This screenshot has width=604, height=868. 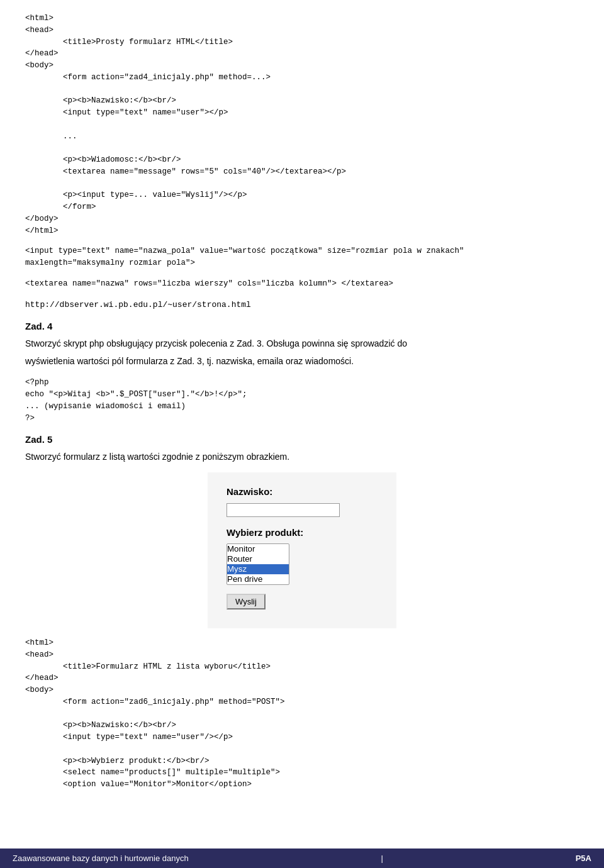 What do you see at coordinates (258, 559) in the screenshot?
I see `option-router: Router` at bounding box center [258, 559].